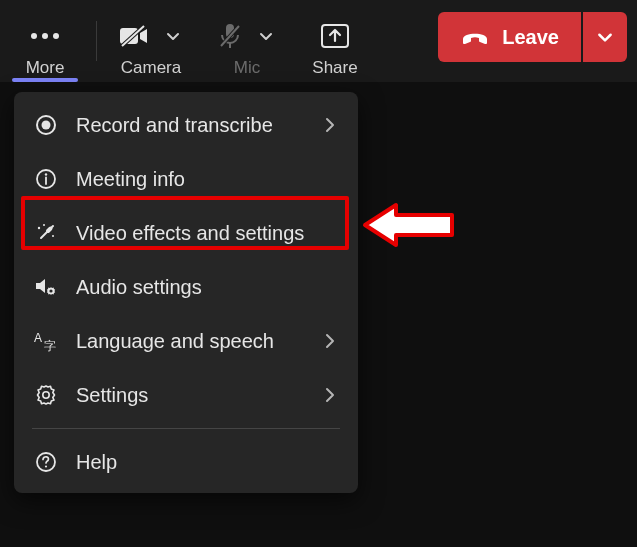  I want to click on mic-label: Mic, so click(247, 68).